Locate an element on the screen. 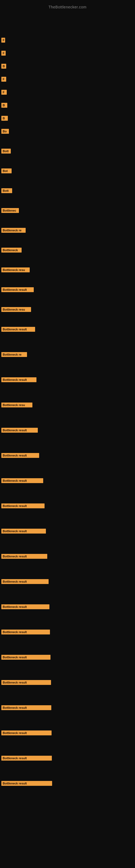 Image resolution: width=135 pixels, height=868 pixels. site-title: TheBottlenecker.com is located at coordinates (68, 8).